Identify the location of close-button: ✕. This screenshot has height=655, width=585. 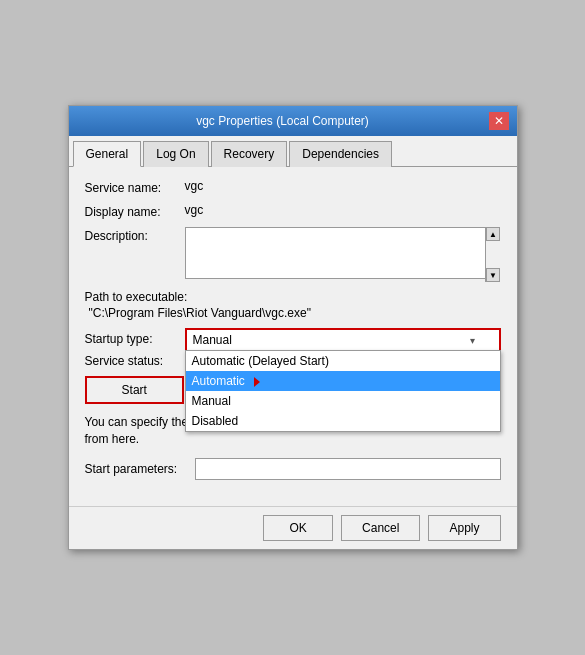
(499, 121).